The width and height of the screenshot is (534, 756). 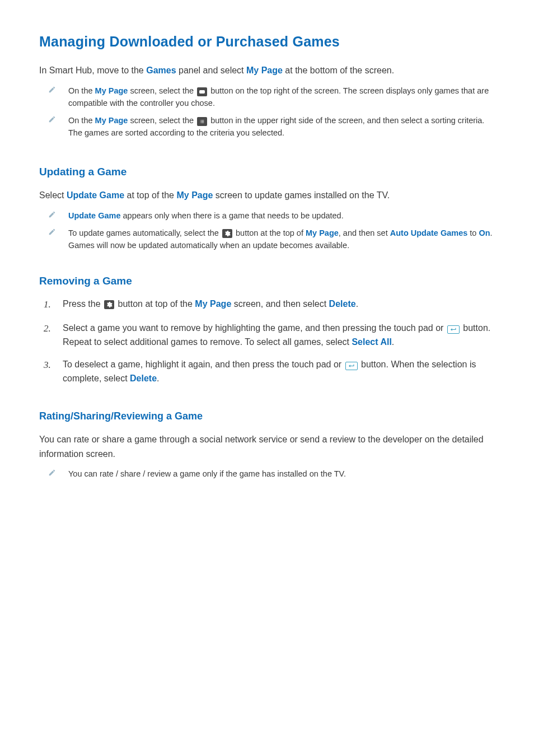 I want to click on text: Select a game you want to remove by high…, so click(x=254, y=328).